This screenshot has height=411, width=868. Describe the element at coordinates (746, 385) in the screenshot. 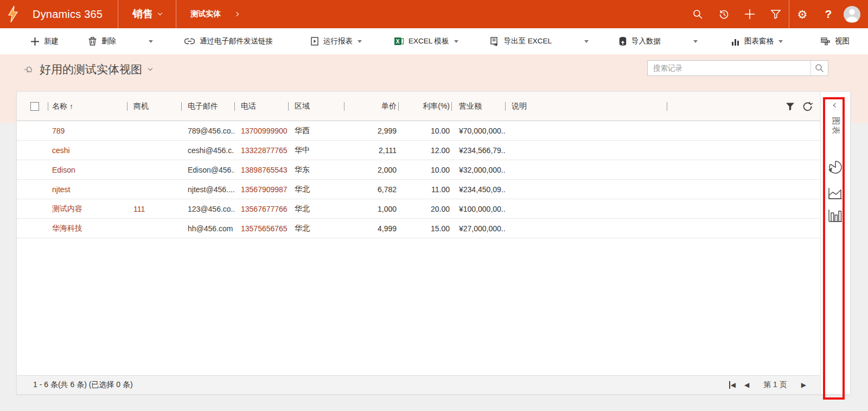

I see `previous-page-button: ◀` at that location.